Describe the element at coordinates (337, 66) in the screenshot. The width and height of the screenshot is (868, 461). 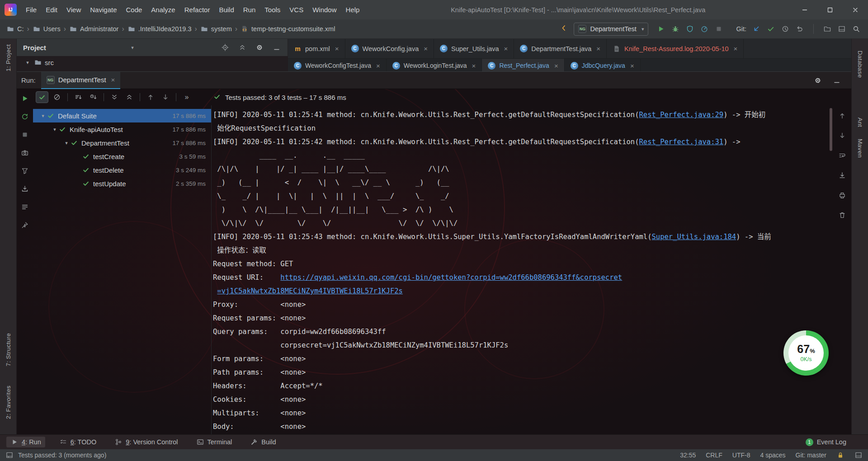
I see `editor-tab: CWeworkConfigTest.java×` at that location.